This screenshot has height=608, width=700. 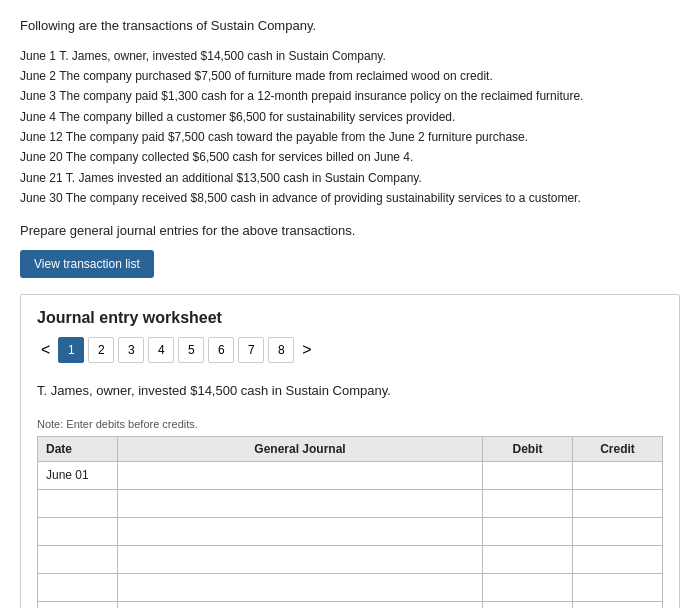 What do you see at coordinates (131, 350) in the screenshot?
I see `page-btn-3: 3` at bounding box center [131, 350].